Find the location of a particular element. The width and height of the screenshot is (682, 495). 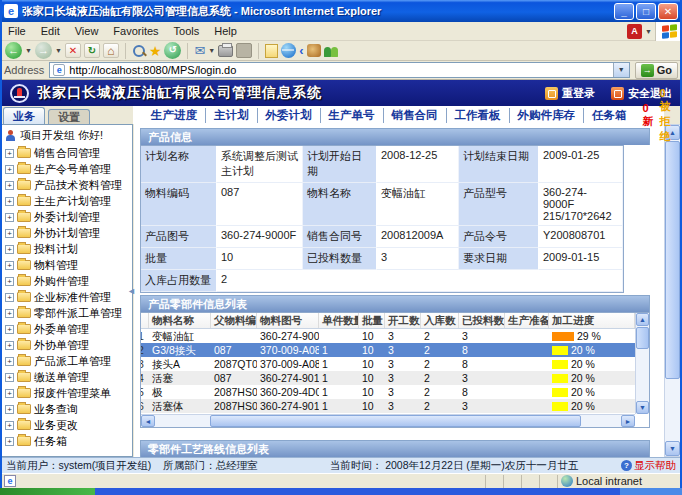

sidebar-item-parts-dispatch: +零部件派工单管理 is located at coordinates (67, 313).